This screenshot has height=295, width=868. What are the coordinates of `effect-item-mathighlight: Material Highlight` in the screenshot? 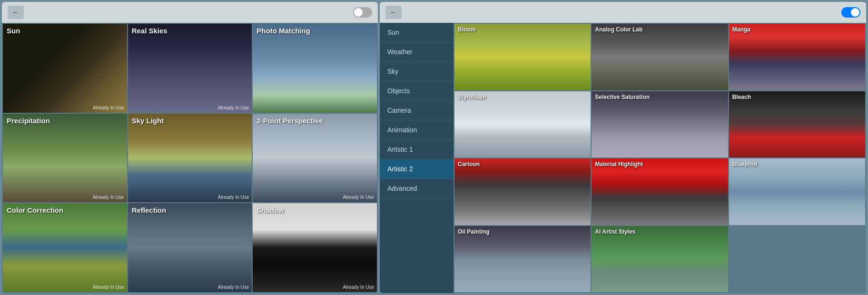 It's located at (660, 192).